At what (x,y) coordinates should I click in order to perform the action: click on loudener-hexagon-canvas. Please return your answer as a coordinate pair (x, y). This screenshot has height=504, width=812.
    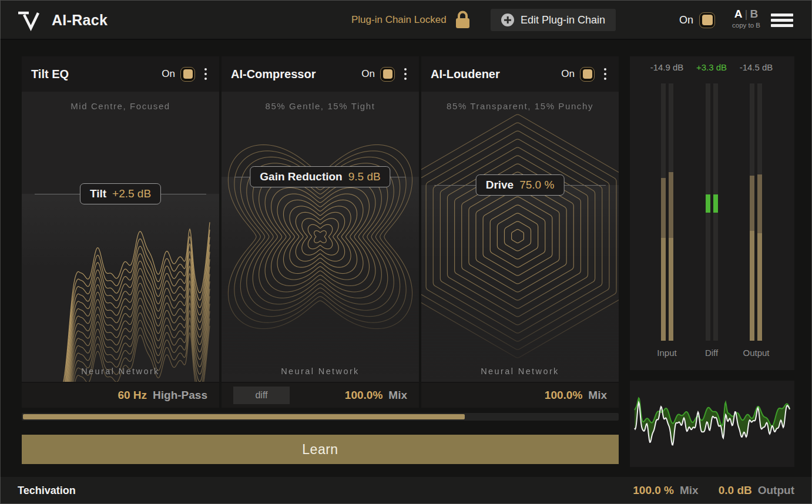
    Looking at the image, I should click on (520, 237).